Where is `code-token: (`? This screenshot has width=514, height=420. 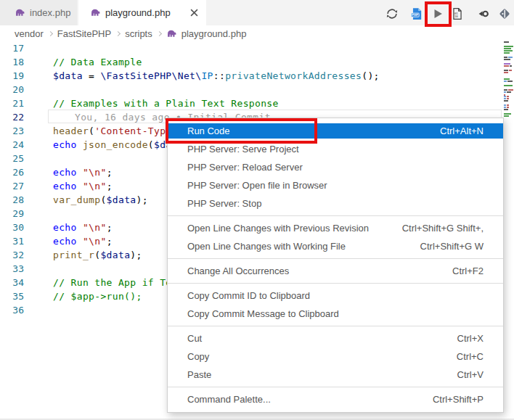 code-token: ( is located at coordinates (151, 145).